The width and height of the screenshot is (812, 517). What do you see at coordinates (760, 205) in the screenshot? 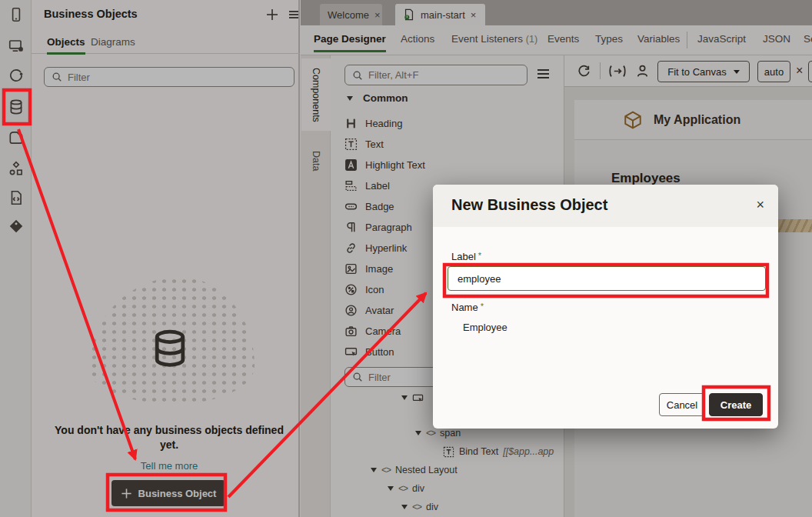
I see `close-icon: ×` at bounding box center [760, 205].